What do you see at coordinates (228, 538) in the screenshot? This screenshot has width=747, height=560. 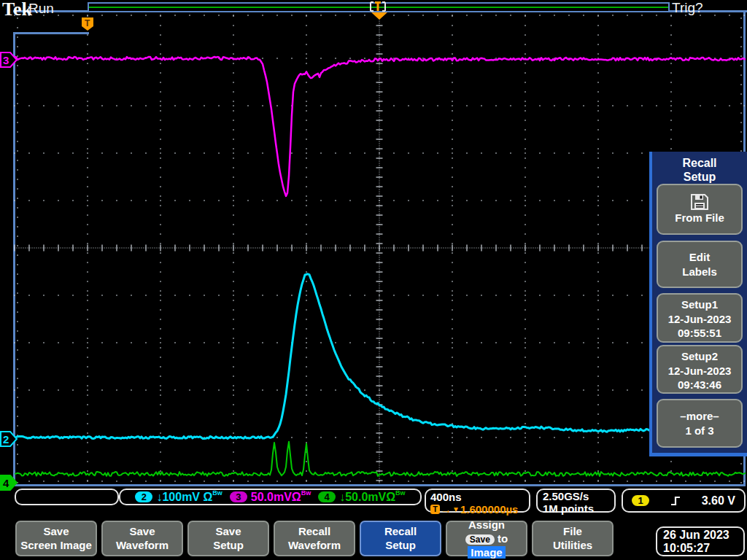 I see `save-setup-button: Save Setup` at bounding box center [228, 538].